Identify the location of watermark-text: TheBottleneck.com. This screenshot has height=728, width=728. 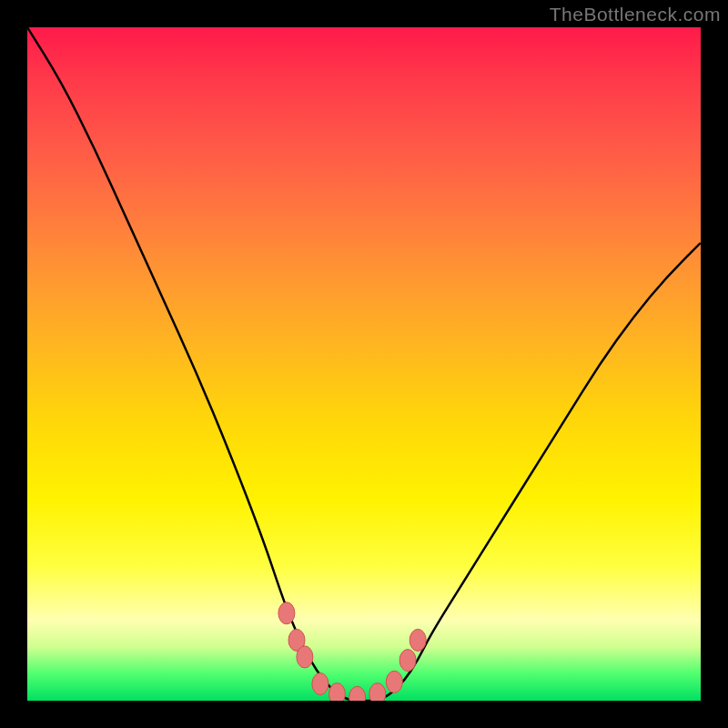
(635, 15).